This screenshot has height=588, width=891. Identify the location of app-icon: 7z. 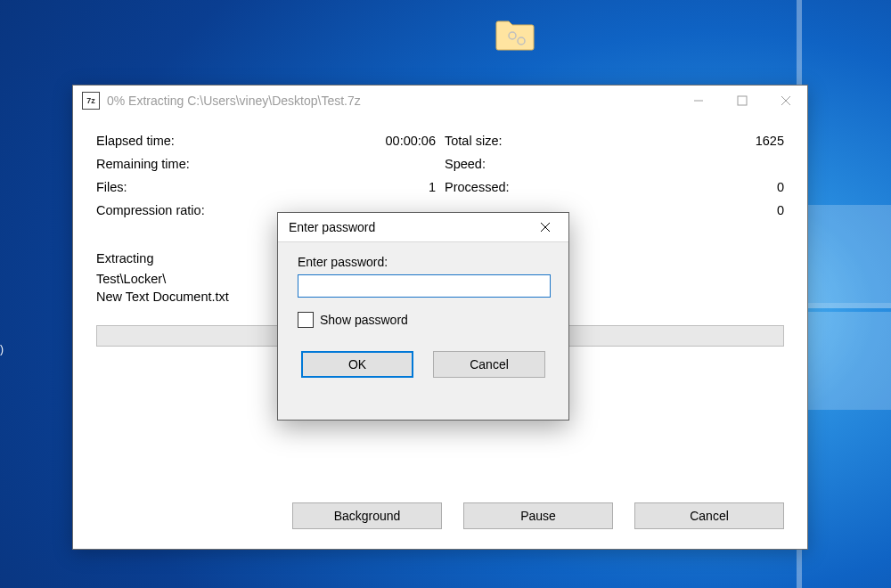
(91, 101).